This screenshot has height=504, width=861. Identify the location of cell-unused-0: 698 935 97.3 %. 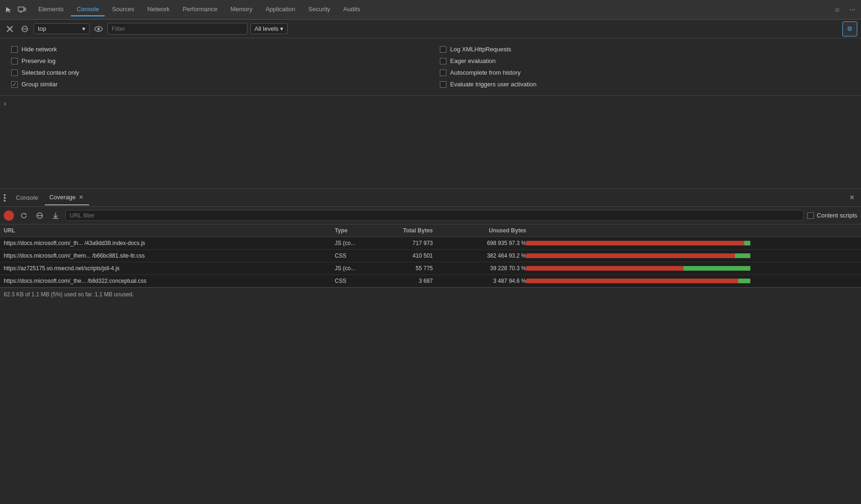
(480, 243).